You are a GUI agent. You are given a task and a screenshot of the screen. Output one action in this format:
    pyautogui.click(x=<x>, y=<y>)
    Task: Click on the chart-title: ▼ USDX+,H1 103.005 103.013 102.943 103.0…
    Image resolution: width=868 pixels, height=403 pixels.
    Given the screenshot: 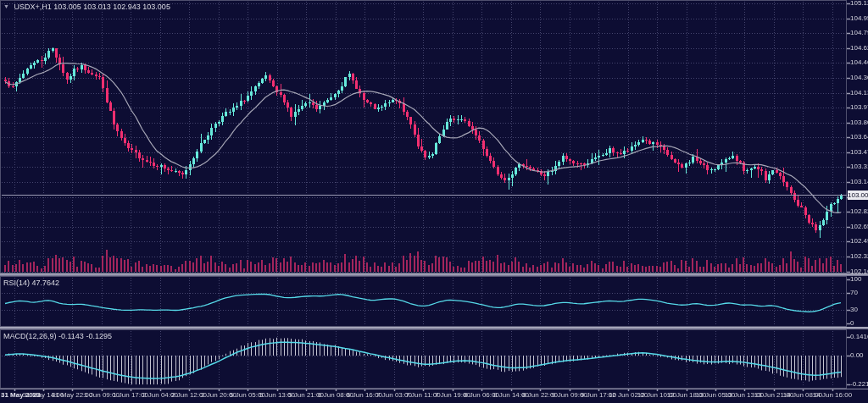 What is the action you would take?
    pyautogui.click(x=86, y=7)
    